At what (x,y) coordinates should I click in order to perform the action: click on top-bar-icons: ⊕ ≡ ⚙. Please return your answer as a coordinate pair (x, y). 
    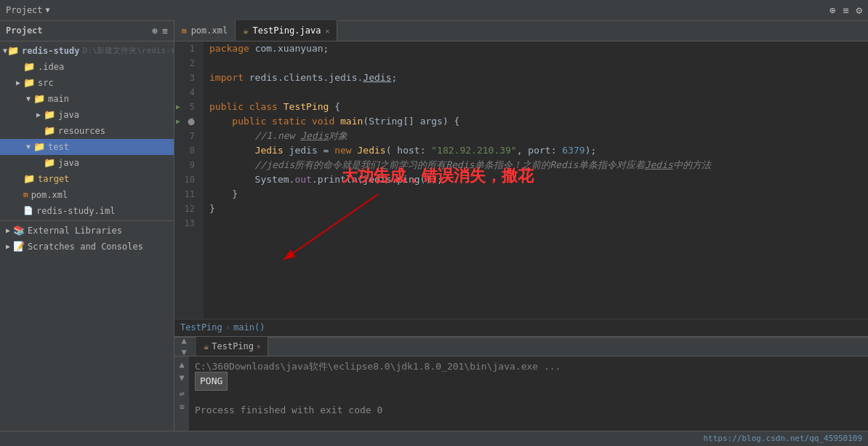
    Looking at the image, I should click on (846, 10).